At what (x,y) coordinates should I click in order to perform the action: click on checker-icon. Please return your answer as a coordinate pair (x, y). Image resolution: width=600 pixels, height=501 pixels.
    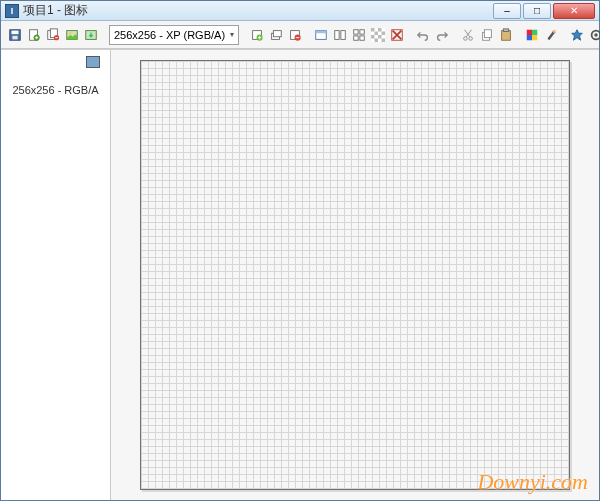
    Looking at the image, I should click on (378, 35).